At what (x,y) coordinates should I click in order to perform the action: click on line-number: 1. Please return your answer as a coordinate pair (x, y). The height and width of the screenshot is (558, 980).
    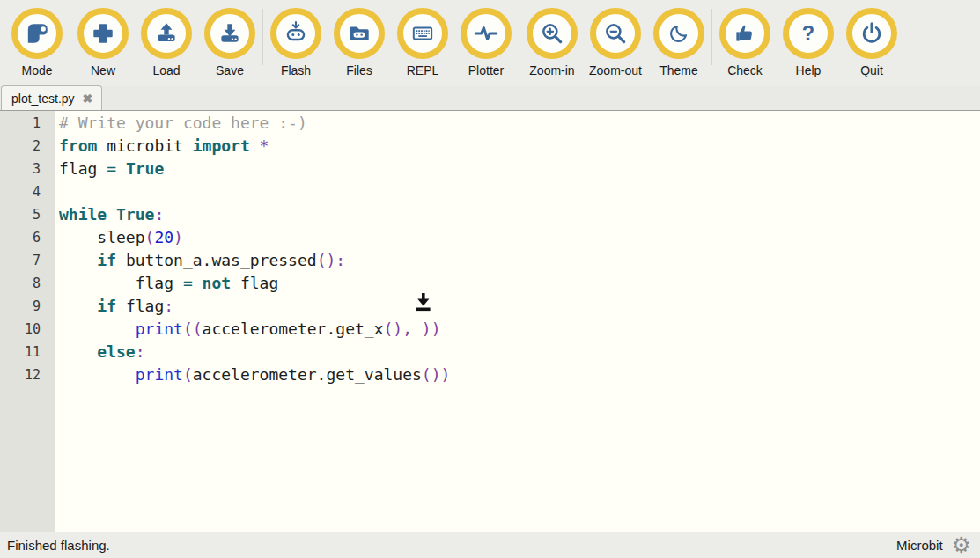
    Looking at the image, I should click on (27, 123).